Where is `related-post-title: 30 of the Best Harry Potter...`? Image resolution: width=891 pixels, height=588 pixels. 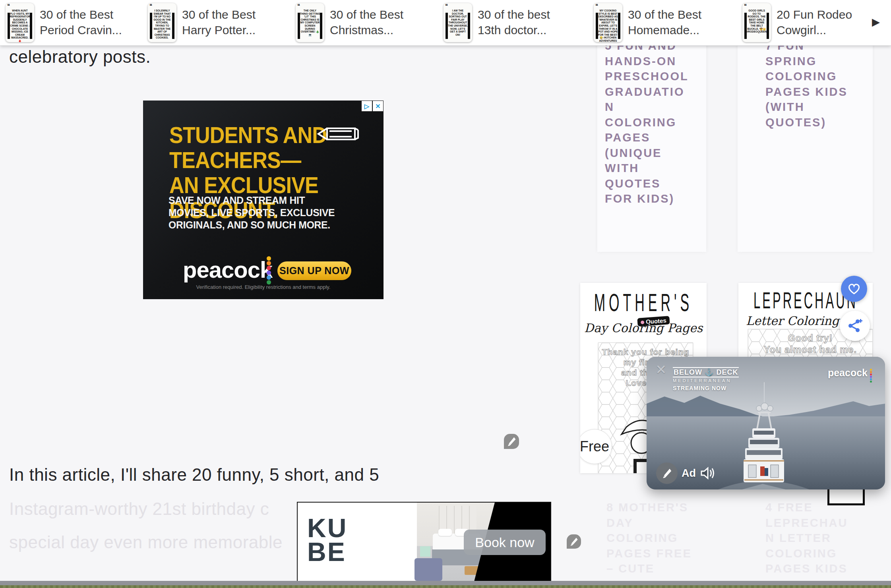 related-post-title: 30 of the Best Harry Potter... is located at coordinates (236, 22).